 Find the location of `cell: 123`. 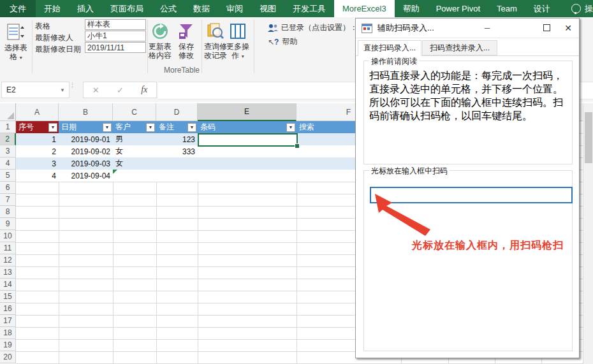

cell: 123 is located at coordinates (177, 140).